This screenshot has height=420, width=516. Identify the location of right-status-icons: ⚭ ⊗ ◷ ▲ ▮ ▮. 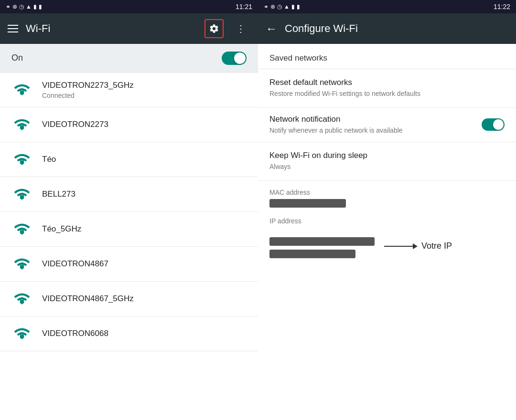
(282, 7).